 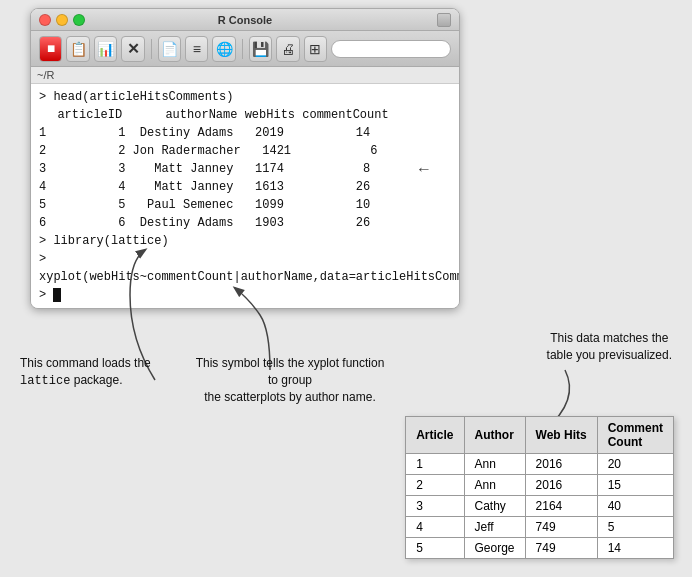 What do you see at coordinates (635, 436) in the screenshot?
I see `col-commentcount: CommentCount` at bounding box center [635, 436].